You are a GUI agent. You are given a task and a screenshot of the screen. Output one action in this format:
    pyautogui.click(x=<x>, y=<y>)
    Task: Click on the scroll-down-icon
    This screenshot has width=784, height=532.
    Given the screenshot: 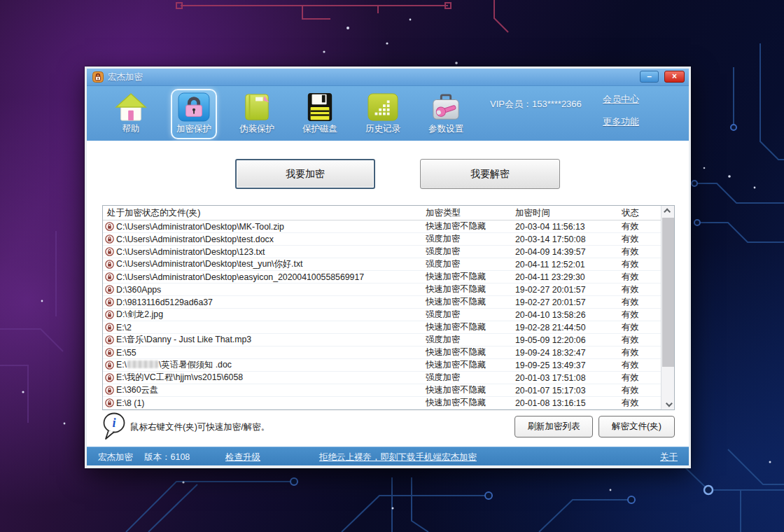 What is the action you would take?
    pyautogui.click(x=668, y=403)
    